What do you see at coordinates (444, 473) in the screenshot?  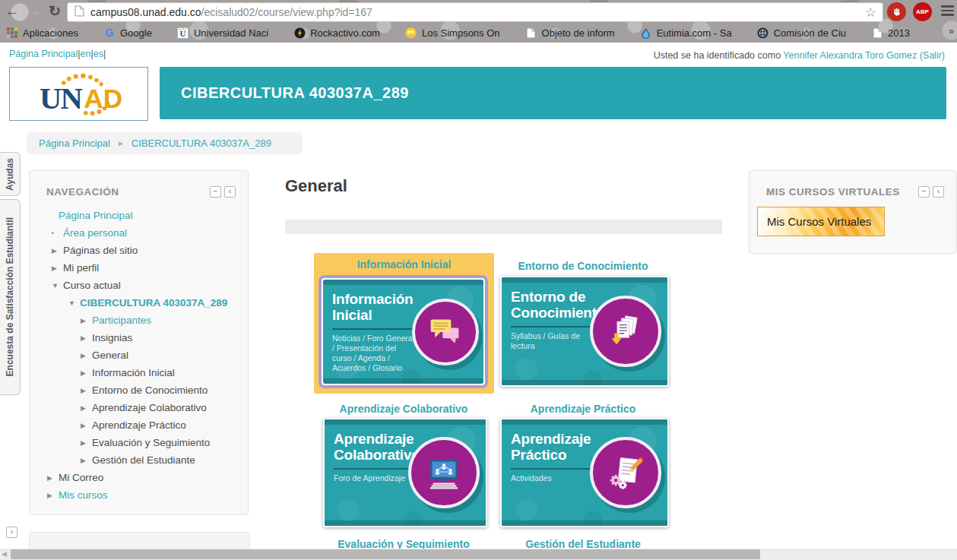 I see `monitor-network-icon` at bounding box center [444, 473].